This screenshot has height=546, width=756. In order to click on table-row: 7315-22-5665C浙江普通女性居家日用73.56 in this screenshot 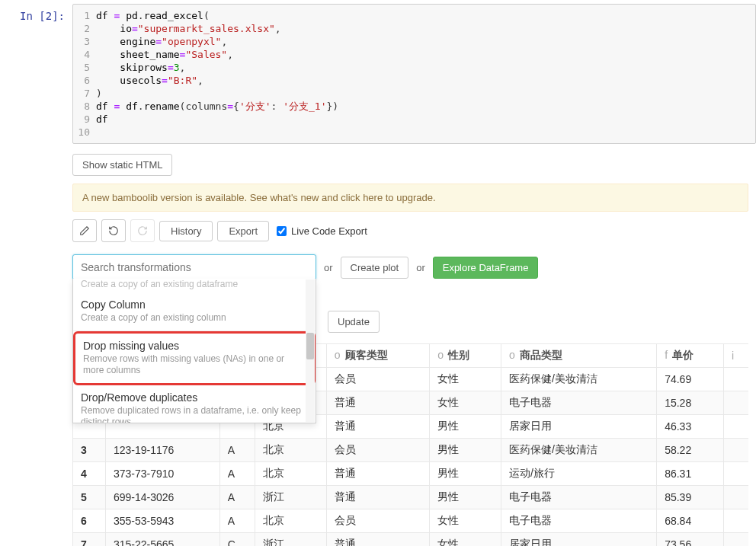, I will do `click(412, 540)`.